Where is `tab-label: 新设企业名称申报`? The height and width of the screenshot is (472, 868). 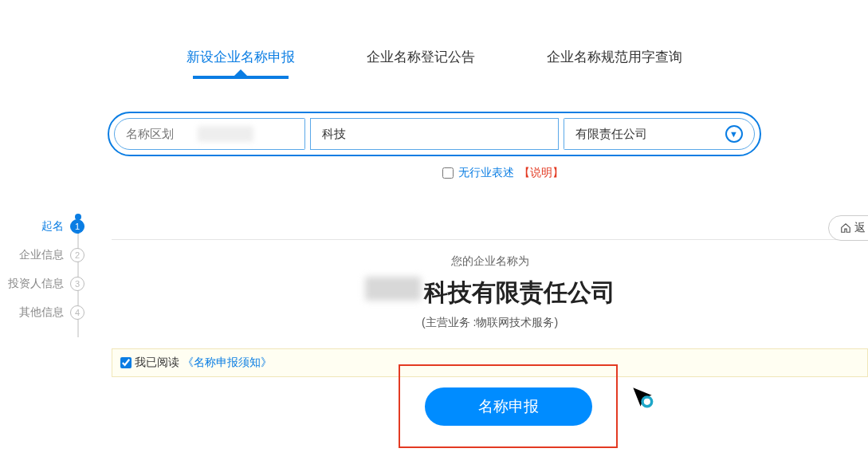 tab-label: 新设企业名称申报 is located at coordinates (241, 57).